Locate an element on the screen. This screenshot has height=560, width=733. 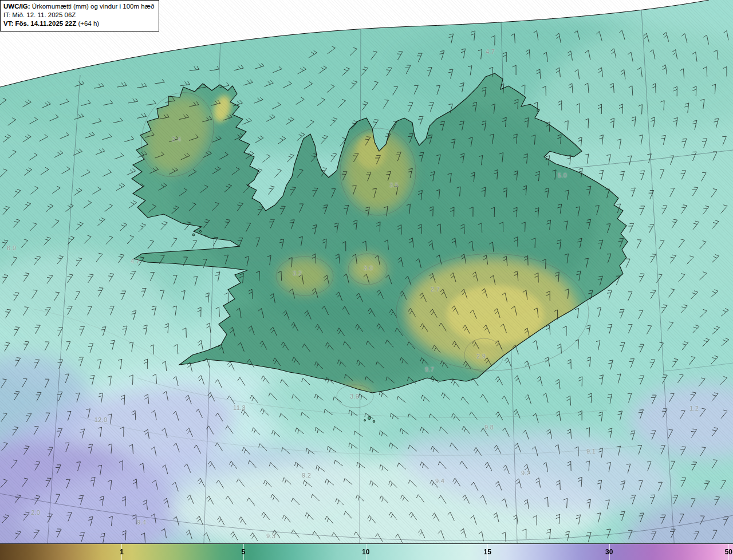
colorbar-tick-label: 10 is located at coordinates (365, 552).